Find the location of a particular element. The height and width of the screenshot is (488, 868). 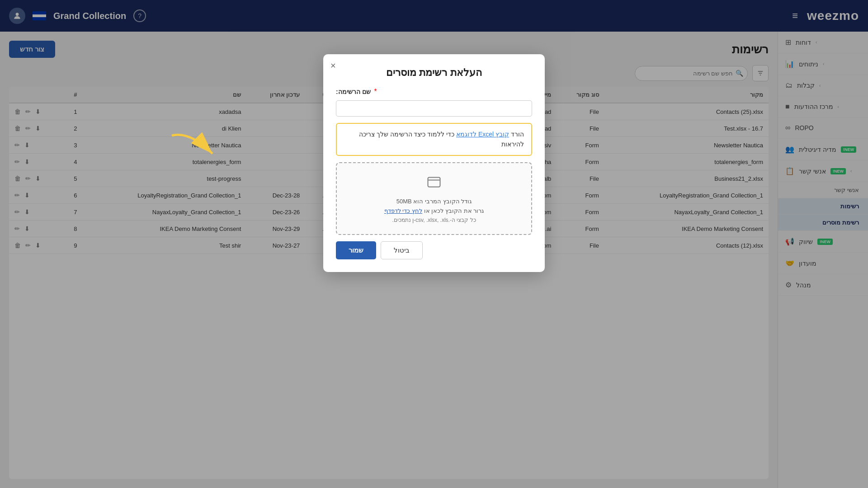

list-name-label: שם הרשימה: is located at coordinates (354, 92).